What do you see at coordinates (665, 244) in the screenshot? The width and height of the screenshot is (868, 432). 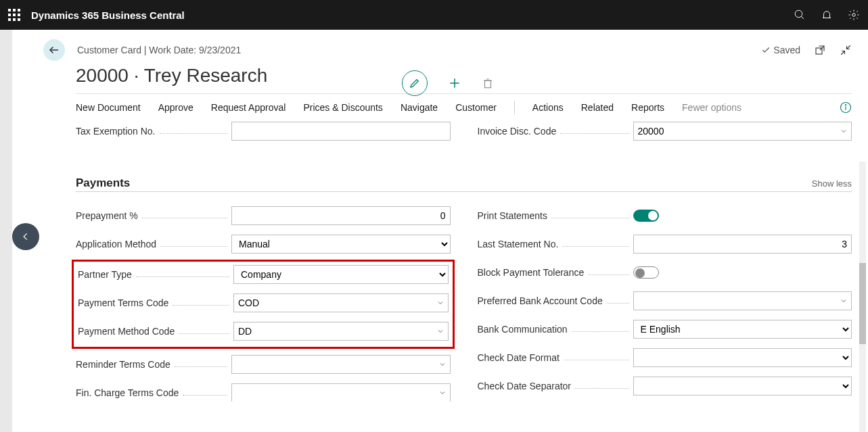 I see `field-last-statement-no: Last Statement No.` at bounding box center [665, 244].